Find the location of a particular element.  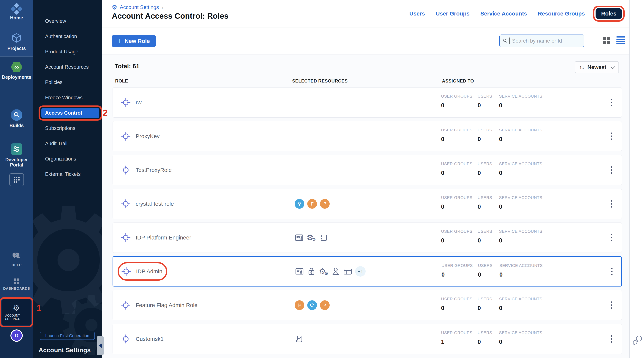

sort-selected-value: Newest is located at coordinates (597, 67).